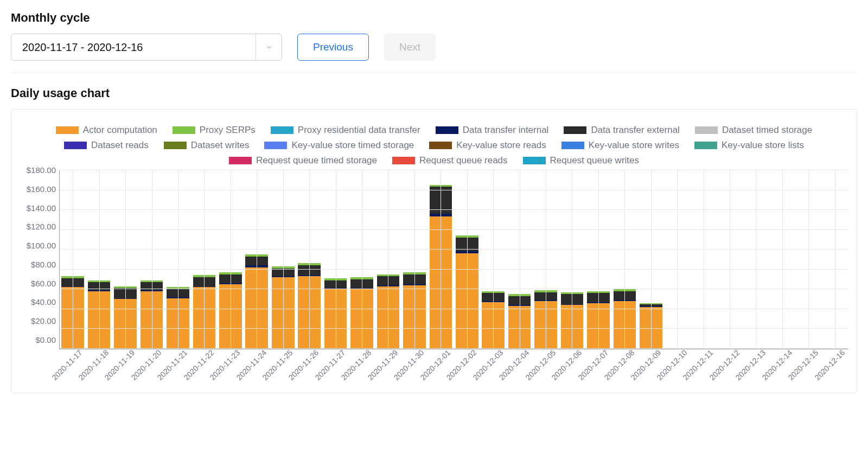 The height and width of the screenshot is (460, 868). I want to click on legend-label: Data transfer external, so click(635, 130).